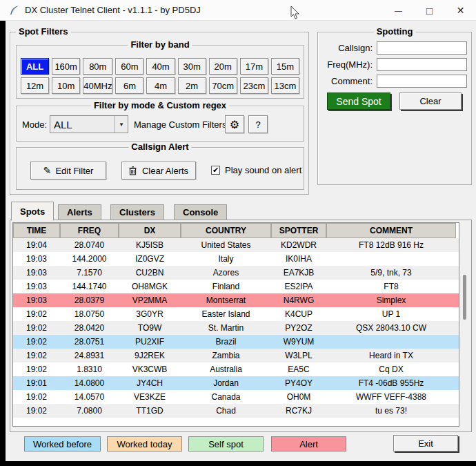 This screenshot has height=466, width=476. What do you see at coordinates (426, 443) in the screenshot?
I see `exit-button: Exit` at bounding box center [426, 443].